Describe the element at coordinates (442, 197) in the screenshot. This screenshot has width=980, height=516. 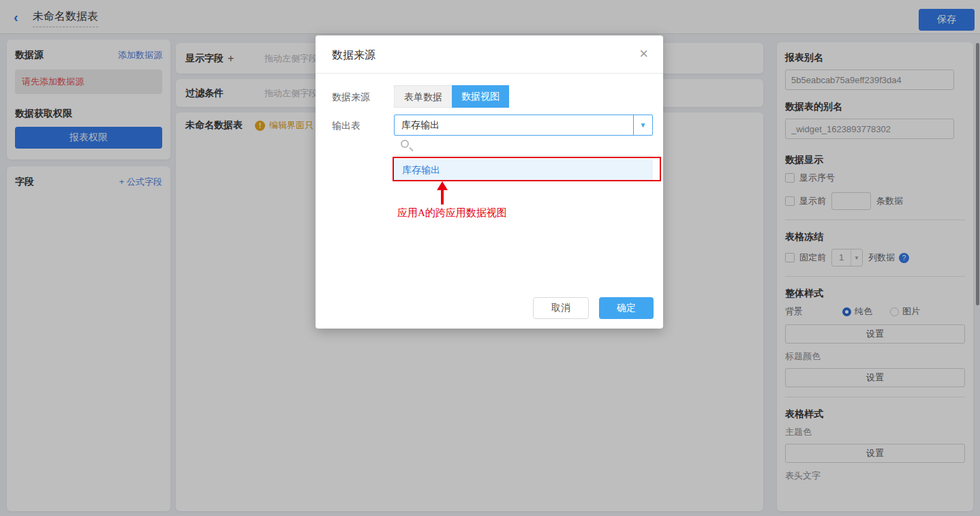
I see `annotation-arrow-stem` at that location.